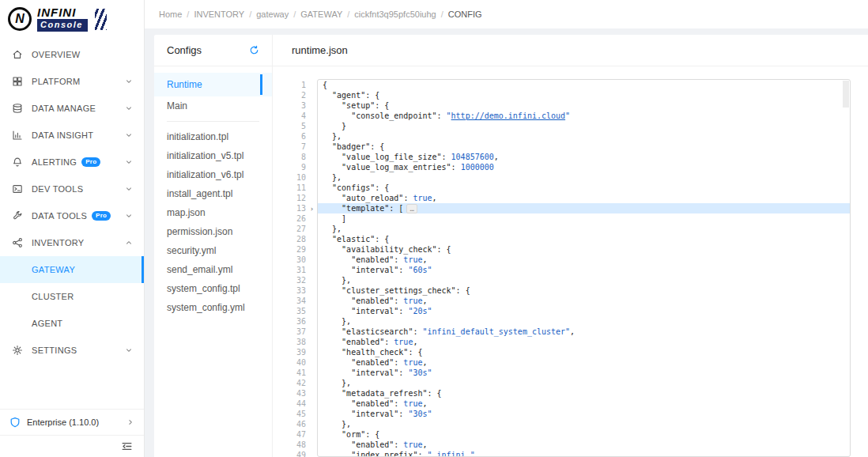  I want to click on sidebar-subitem-agent: AGENT, so click(72, 323).